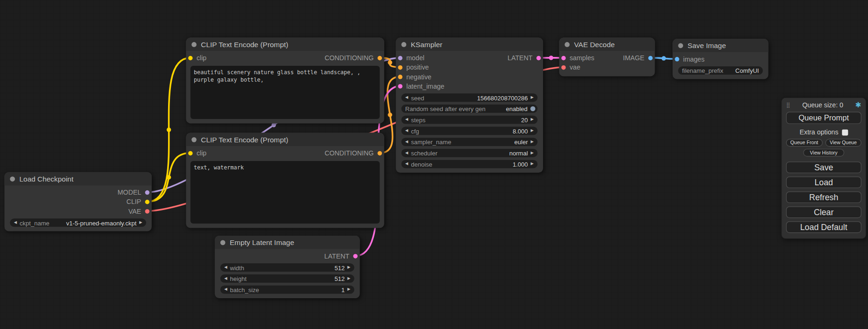  I want to click on widget-label: steps, so click(418, 120).